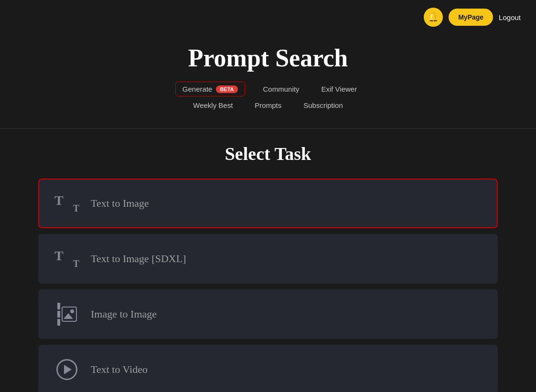  What do you see at coordinates (268, 17) in the screenshot?
I see `header: 🔔 MyPage Logout` at bounding box center [268, 17].